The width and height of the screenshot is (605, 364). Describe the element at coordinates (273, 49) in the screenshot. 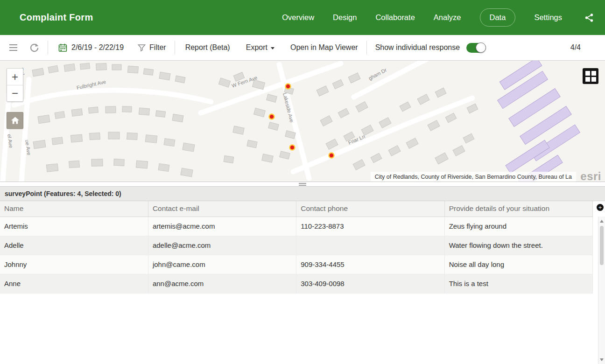

I see `chevron-down-icon` at that location.